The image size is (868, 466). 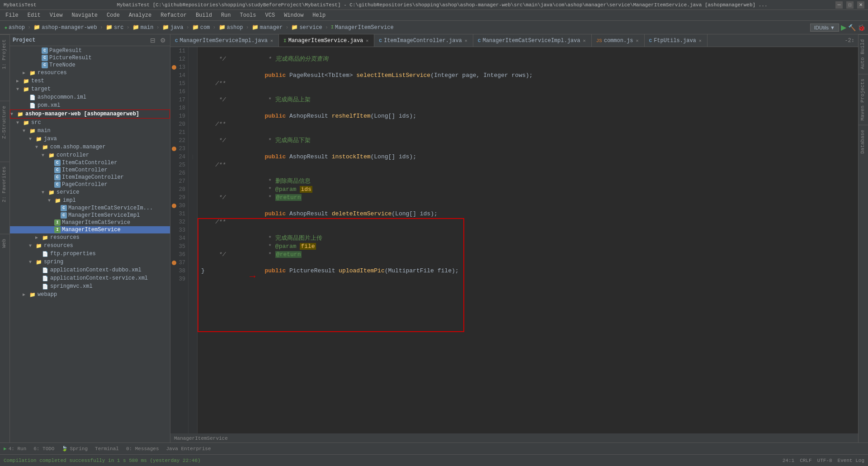 I want to click on tree-item-test: ▶ 📁 test, so click(x=90, y=81).